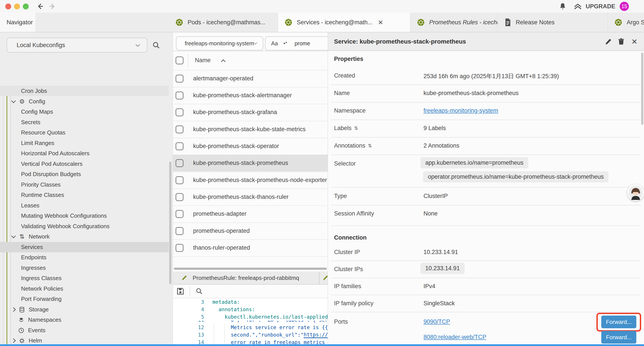 The height and width of the screenshot is (346, 644). Describe the element at coordinates (84, 299) in the screenshot. I see `sidebar-item-port-forwarding: Port Forwarding` at that location.